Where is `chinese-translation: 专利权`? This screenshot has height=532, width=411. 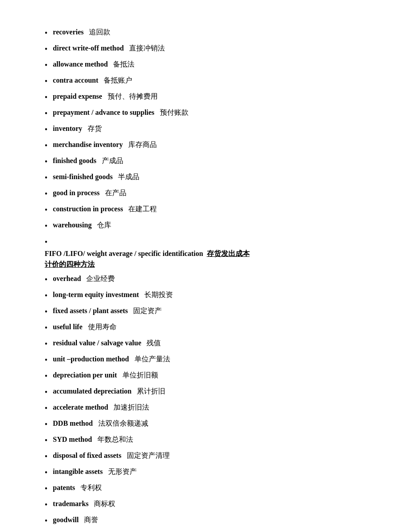 chinese-translation: 专利权 is located at coordinates (90, 488).